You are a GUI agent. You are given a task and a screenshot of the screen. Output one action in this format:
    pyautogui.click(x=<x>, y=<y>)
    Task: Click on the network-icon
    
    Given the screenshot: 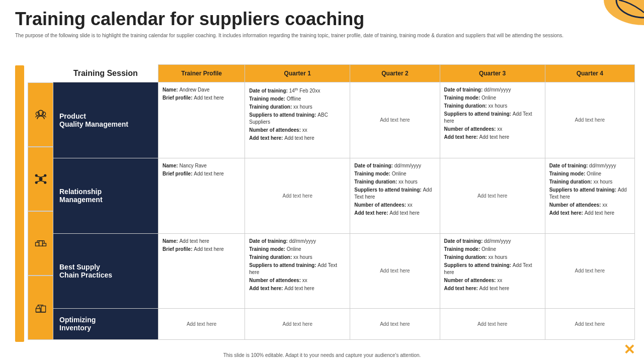 What is the action you would take?
    pyautogui.click(x=41, y=179)
    